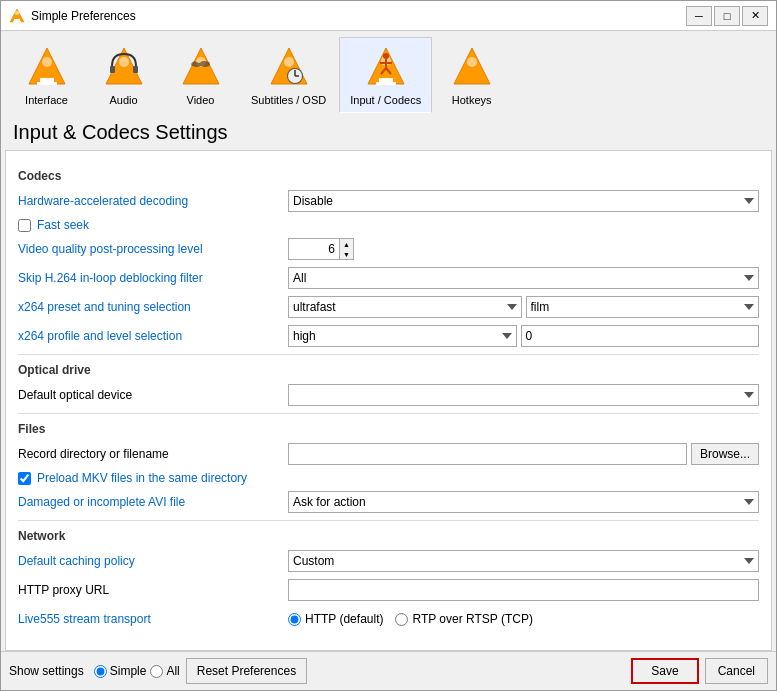  What do you see at coordinates (640, 336) in the screenshot?
I see `x264-level-input` at bounding box center [640, 336].